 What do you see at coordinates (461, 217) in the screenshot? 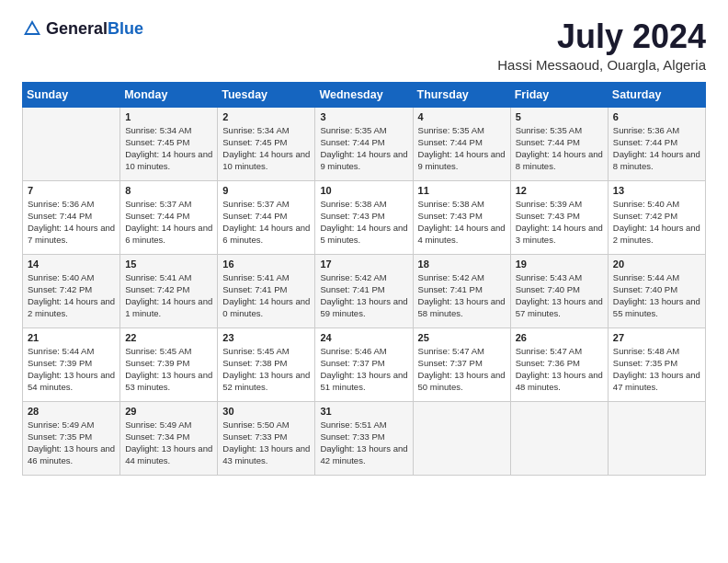
I see `calendar-cell: 11Sunrise: 5:38 AMSunset: 7:43 PMDayligh…` at bounding box center [461, 217].